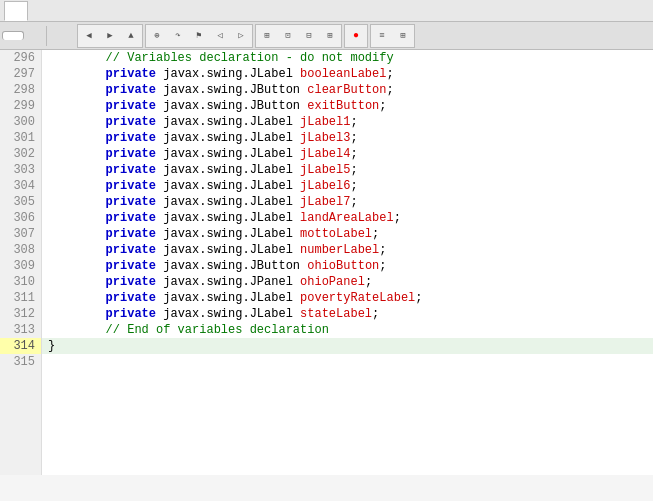 The image size is (653, 501). What do you see at coordinates (326, 36) in the screenshot?
I see `menu-bar: ◀ ▶ ▲ ⊕ ↷ ⚑ ◁ ▷ ⊞ ⊡ ⊟ ⊞ ● ≡ ⊞` at bounding box center [326, 36].